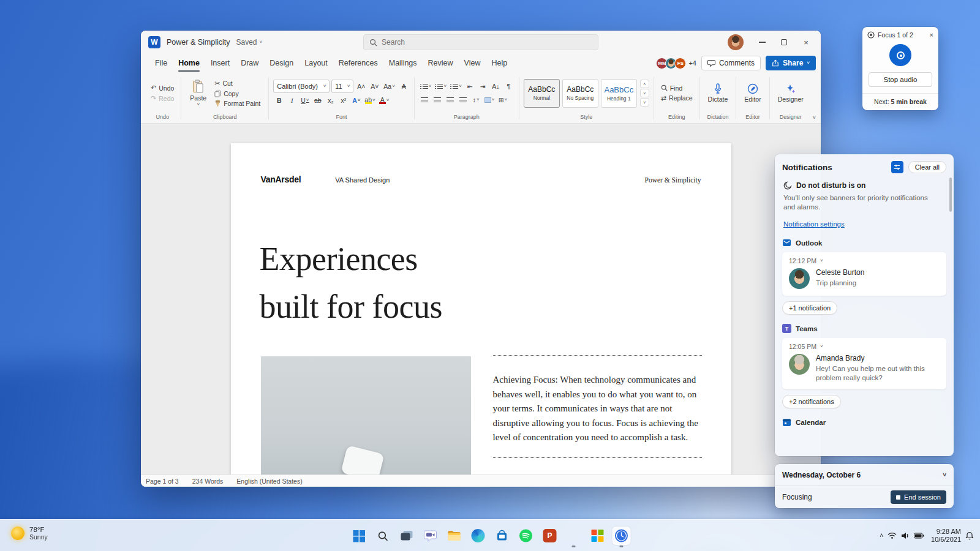 The width and height of the screenshot is (980, 551). I want to click on shrink-font-button: A˅, so click(375, 86).